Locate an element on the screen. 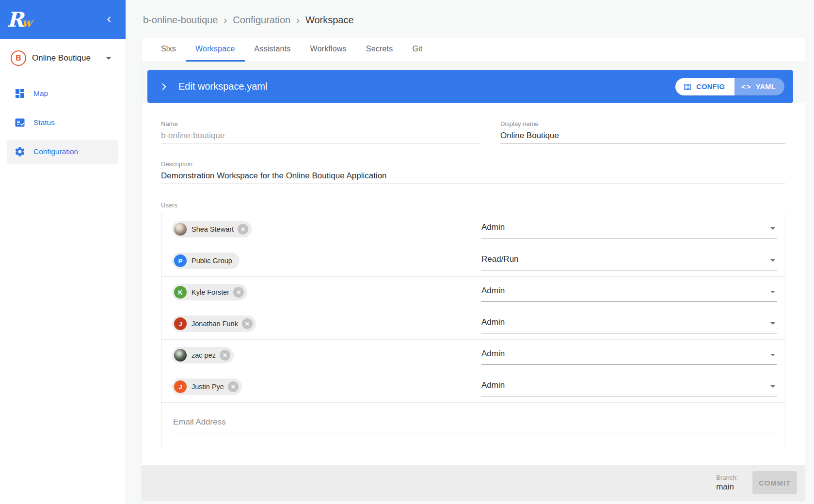  user-chip-justin-pye: J Justin Pye × is located at coordinates (207, 387).